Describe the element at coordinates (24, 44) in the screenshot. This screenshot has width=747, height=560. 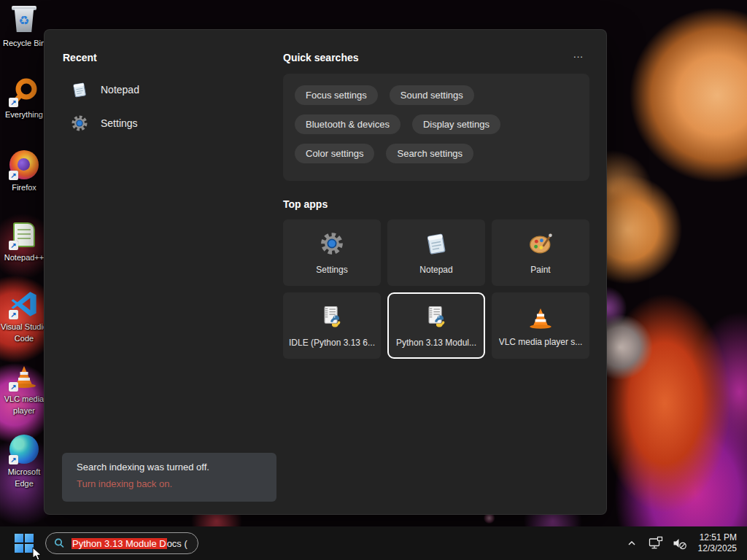
I see `desktop-icon-label: Recycle Bin` at that location.